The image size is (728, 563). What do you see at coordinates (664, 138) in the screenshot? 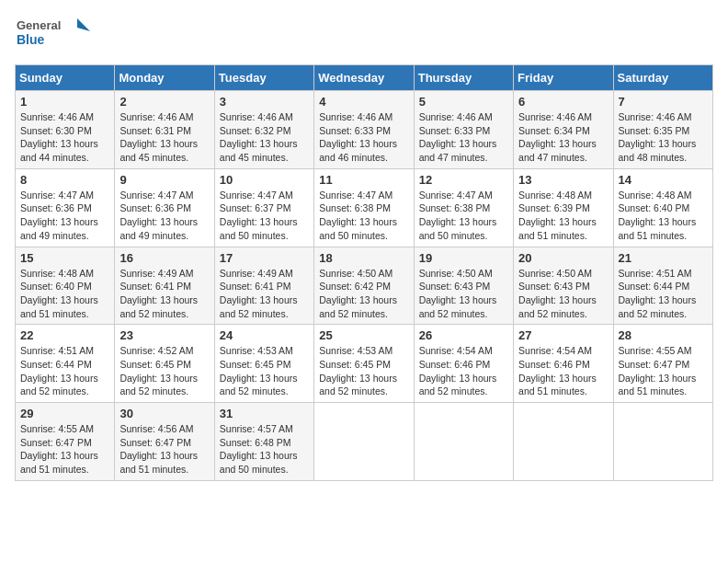
I see `cell-content: Sunrise: 4:46 AM Sunset: 6:35 PM Dayligh…` at bounding box center [664, 138].